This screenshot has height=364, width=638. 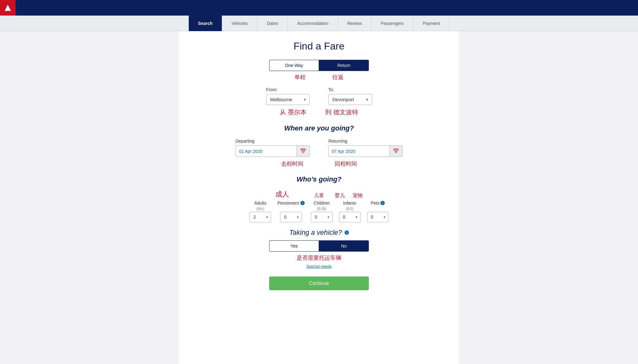 What do you see at coordinates (393, 23) in the screenshot?
I see `step-passengers: Passengers` at bounding box center [393, 23].